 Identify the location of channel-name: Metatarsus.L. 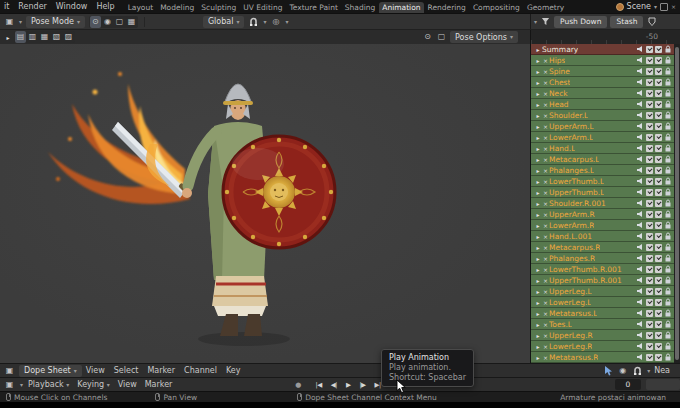
(573, 314).